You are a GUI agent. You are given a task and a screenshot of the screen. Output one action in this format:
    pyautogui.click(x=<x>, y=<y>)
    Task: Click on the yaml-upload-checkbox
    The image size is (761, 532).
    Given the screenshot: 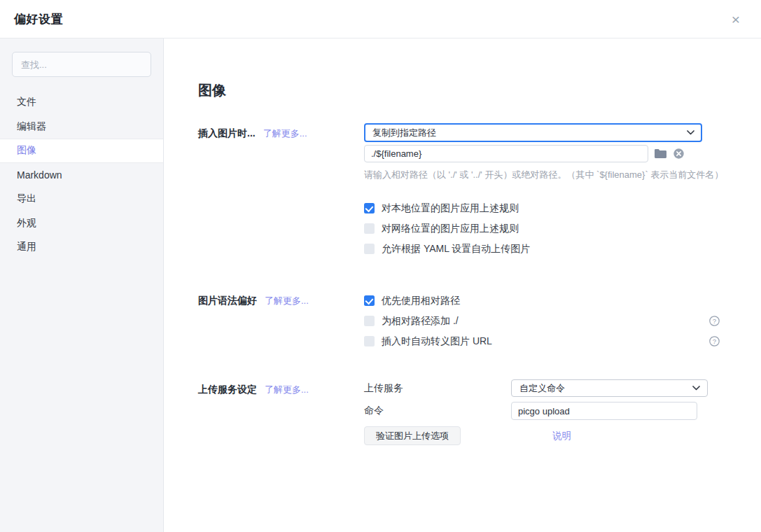 What is the action you would take?
    pyautogui.click(x=370, y=249)
    